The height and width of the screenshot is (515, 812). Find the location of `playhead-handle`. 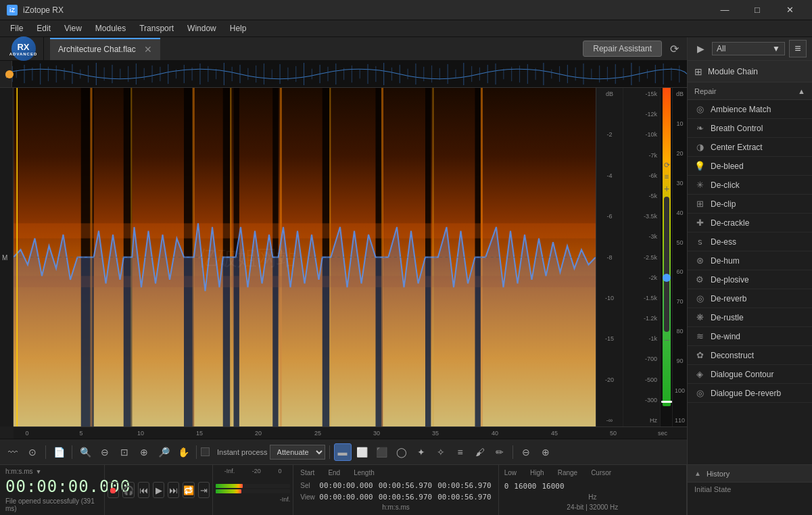

playhead-handle is located at coordinates (9, 74).